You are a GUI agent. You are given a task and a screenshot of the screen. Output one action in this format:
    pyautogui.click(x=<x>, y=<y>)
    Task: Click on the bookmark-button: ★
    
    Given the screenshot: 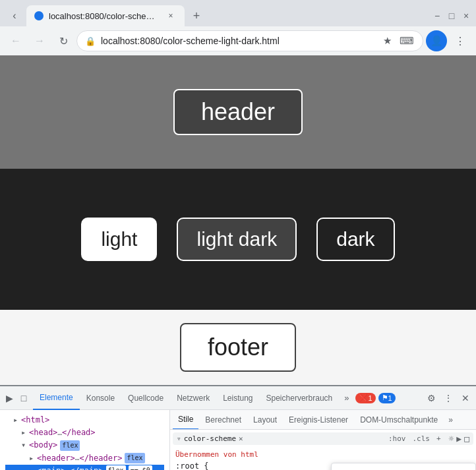 What is the action you would take?
    pyautogui.click(x=387, y=41)
    